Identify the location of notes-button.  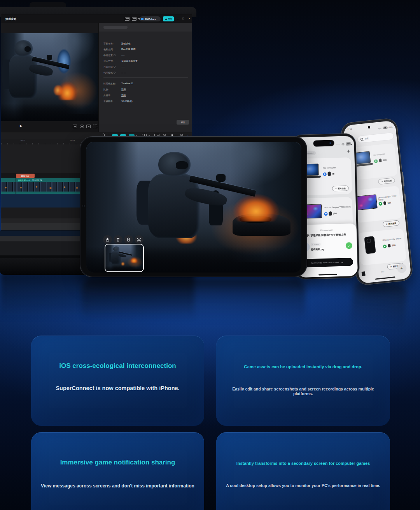
(128, 240).